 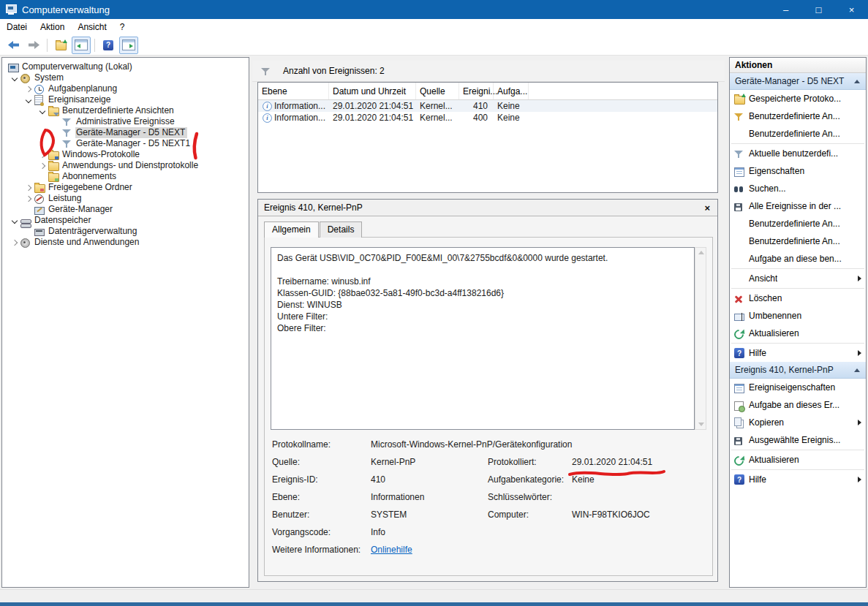 I want to click on tree-item-ereignisanzeige: Ereignisanzeige, so click(x=126, y=99).